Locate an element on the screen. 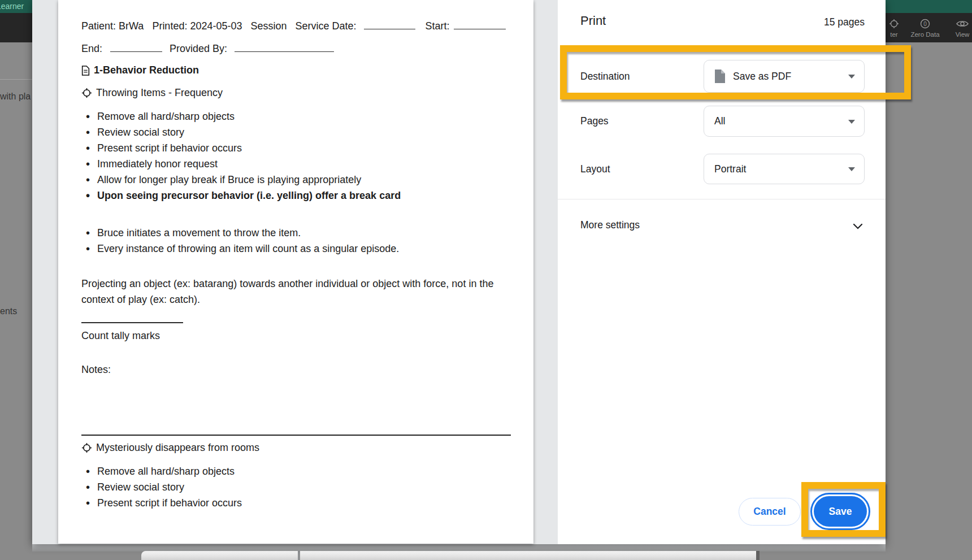  start-label: Start: is located at coordinates (437, 26).